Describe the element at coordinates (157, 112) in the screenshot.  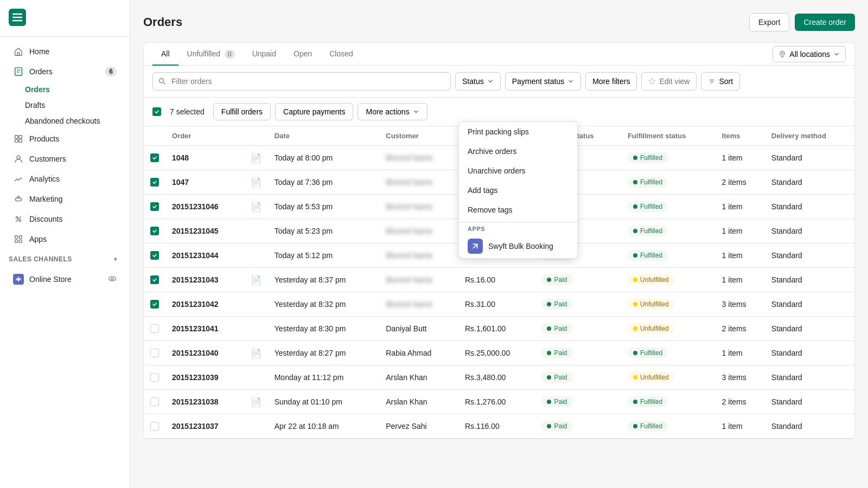
I see `select-all-checkbox` at that location.